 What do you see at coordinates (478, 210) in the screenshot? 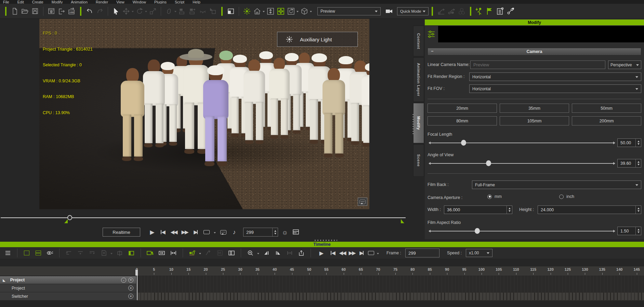
I see `aperture-width-spinbox: 36.000` at bounding box center [478, 210].